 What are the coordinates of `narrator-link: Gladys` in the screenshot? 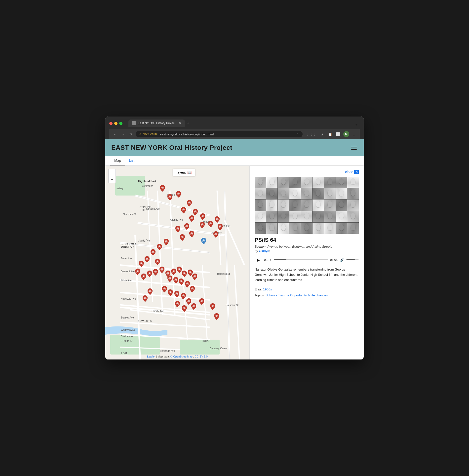 It's located at (264, 251).